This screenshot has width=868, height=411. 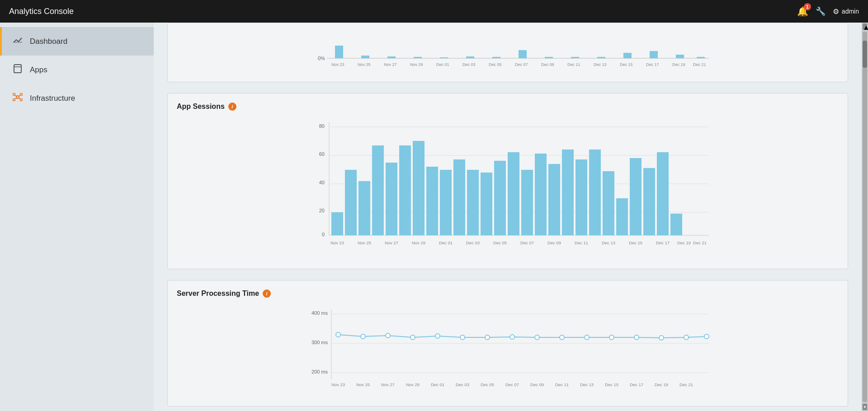 I want to click on server-processing-title: Server Processing Time i, so click(x=508, y=294).